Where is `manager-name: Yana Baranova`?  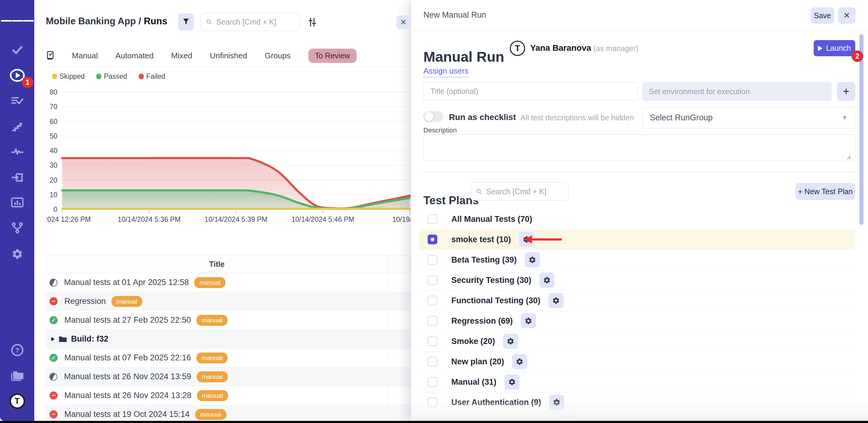
manager-name: Yana Baranova is located at coordinates (561, 48).